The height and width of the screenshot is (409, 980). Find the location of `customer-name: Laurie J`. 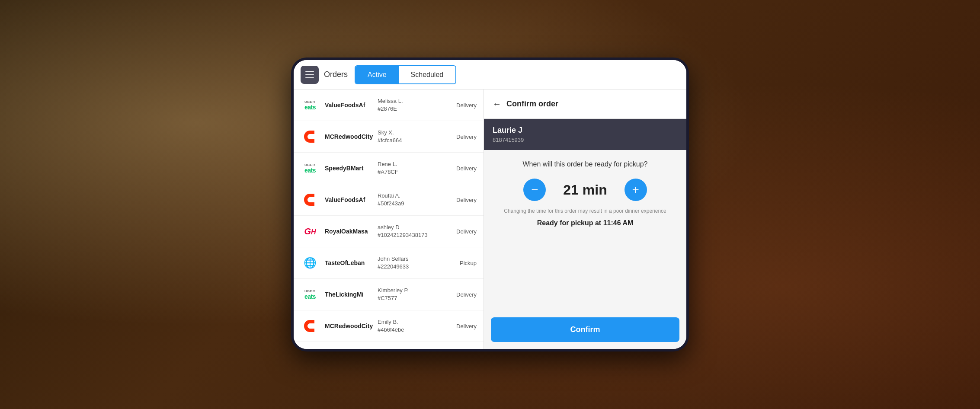

customer-name: Laurie J is located at coordinates (585, 131).